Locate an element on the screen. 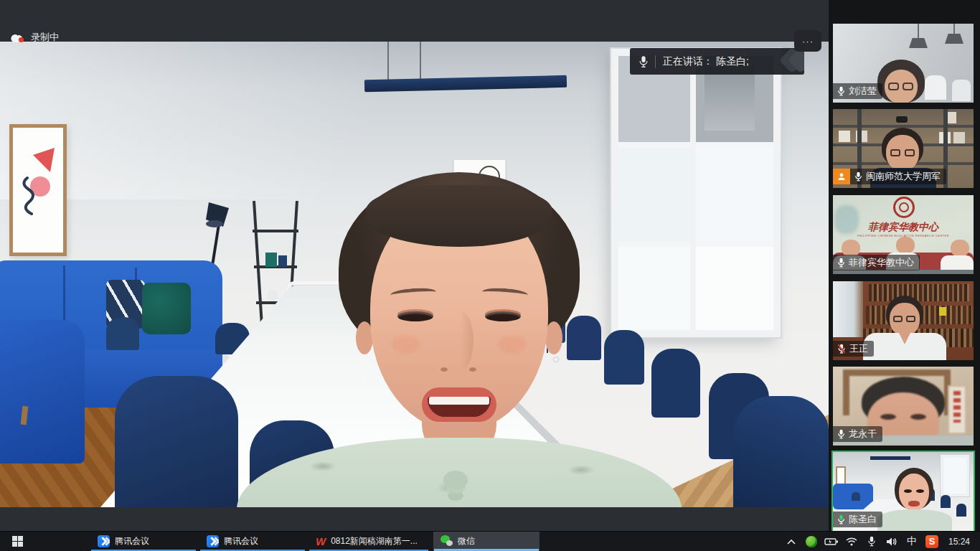  participant-nameplate: 闽南师范大学周军 is located at coordinates (890, 176).